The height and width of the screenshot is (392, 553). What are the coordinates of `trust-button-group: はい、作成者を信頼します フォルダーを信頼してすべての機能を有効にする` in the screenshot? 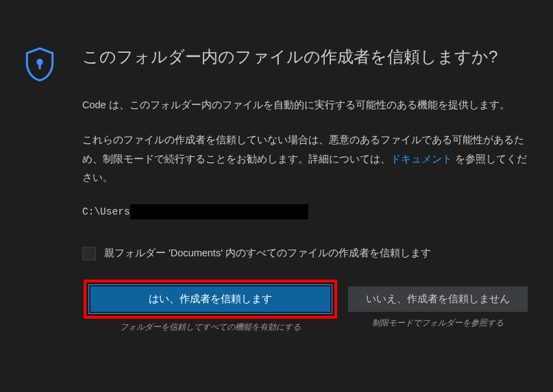 It's located at (210, 306).